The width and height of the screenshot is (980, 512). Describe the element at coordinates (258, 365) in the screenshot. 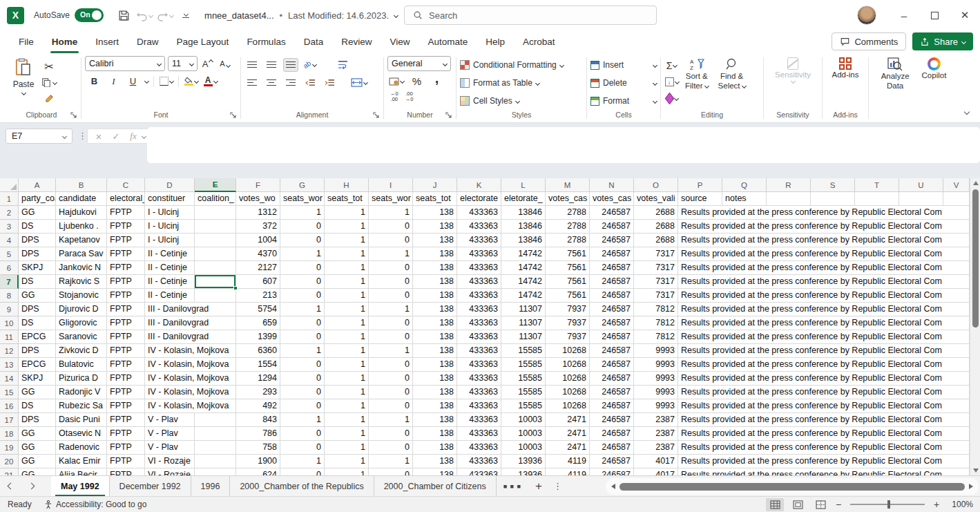

I see `cell-F13: 1554` at that location.